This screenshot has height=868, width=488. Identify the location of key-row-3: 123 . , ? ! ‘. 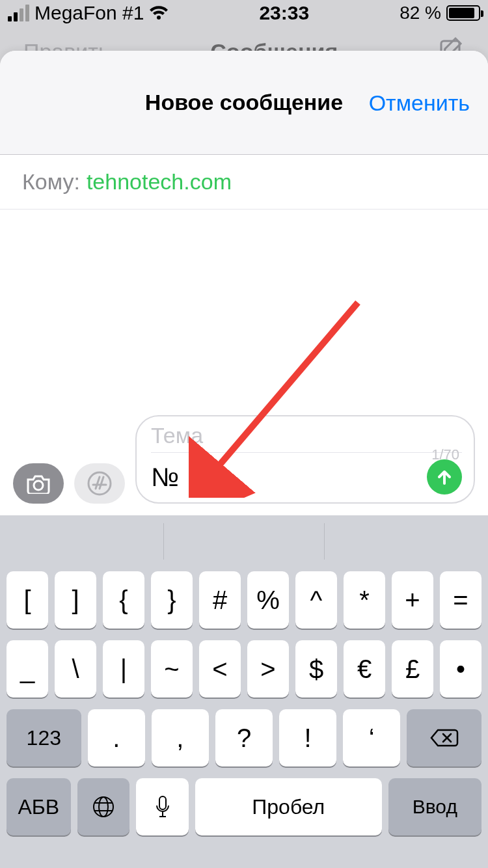
(244, 738).